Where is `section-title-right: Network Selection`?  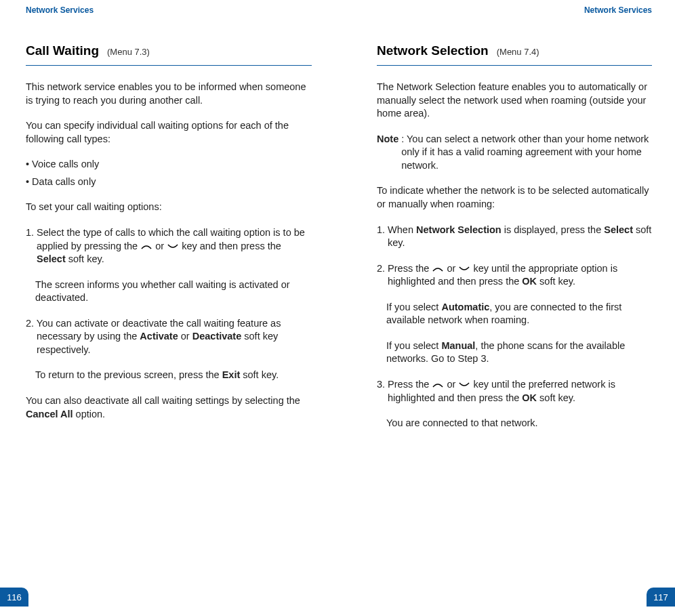 section-title-right: Network Selection is located at coordinates (432, 51).